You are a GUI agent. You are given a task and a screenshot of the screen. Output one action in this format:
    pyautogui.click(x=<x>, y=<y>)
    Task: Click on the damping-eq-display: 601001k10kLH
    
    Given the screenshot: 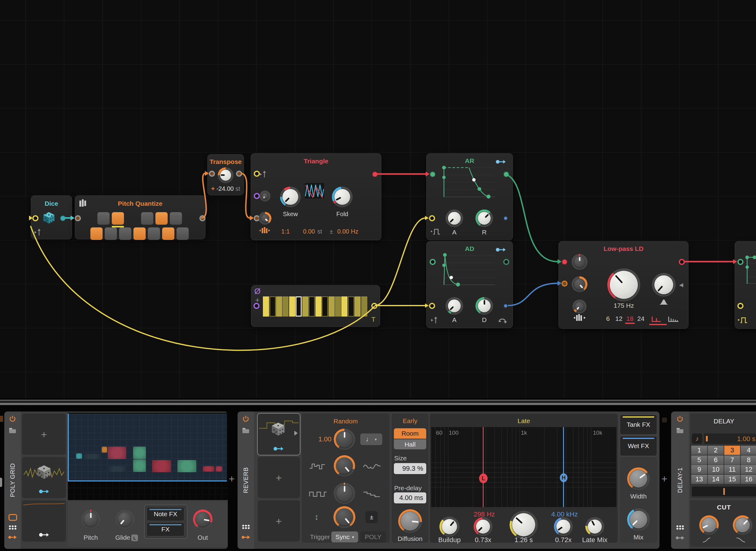 What is the action you would take?
    pyautogui.click(x=524, y=467)
    